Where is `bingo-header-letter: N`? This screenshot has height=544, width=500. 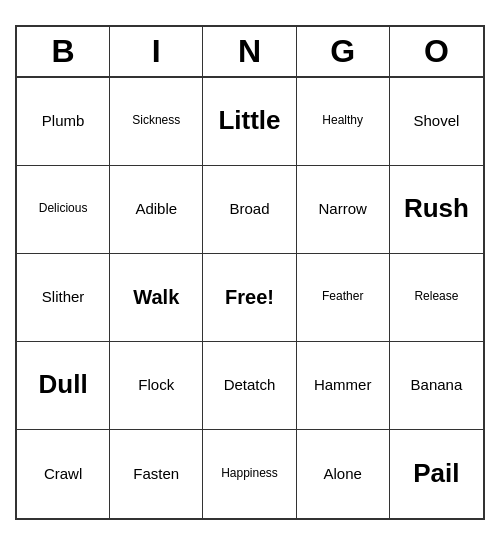 bingo-header-letter: N is located at coordinates (250, 52).